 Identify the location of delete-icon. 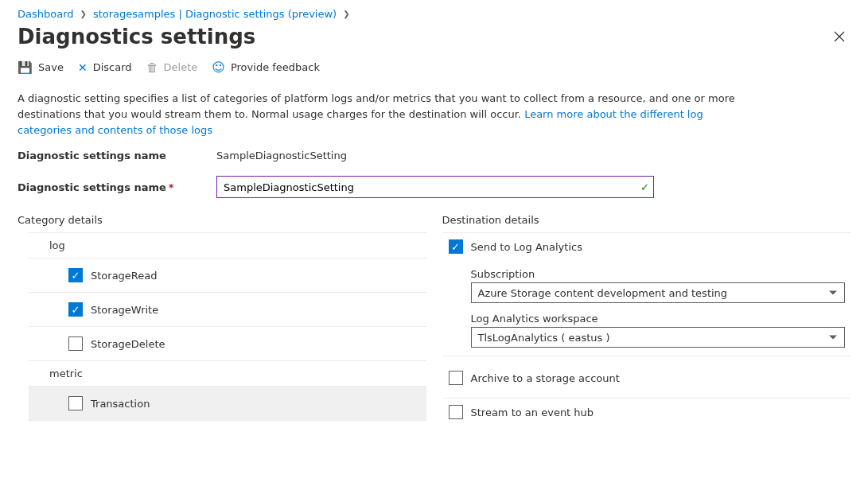
(153, 68).